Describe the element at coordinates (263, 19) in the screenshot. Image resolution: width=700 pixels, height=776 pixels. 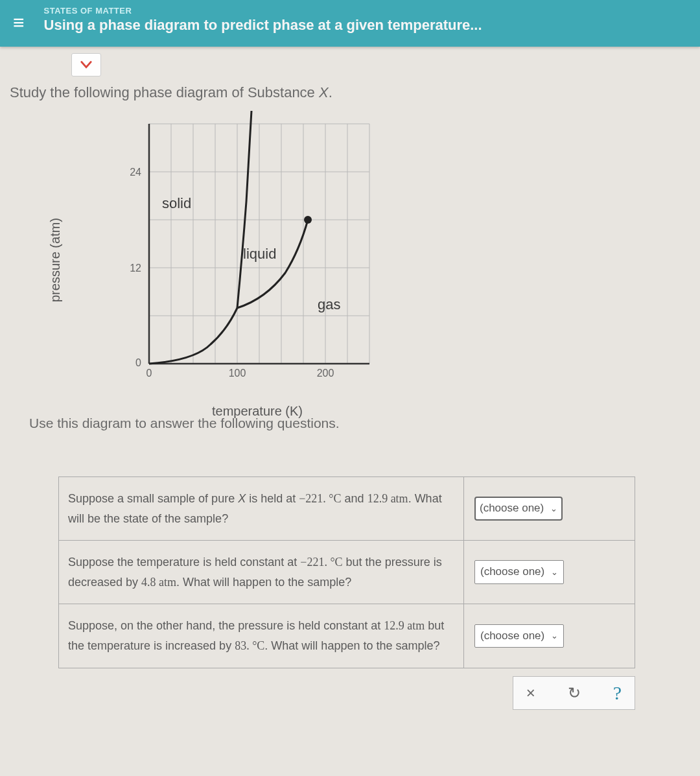
I see `header-text: STATES OF MATTER Using a phase diagram t…` at that location.